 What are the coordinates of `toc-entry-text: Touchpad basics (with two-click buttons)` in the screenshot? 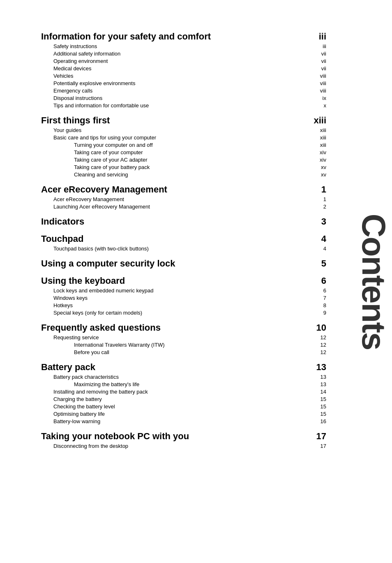 It's located at (101, 248).